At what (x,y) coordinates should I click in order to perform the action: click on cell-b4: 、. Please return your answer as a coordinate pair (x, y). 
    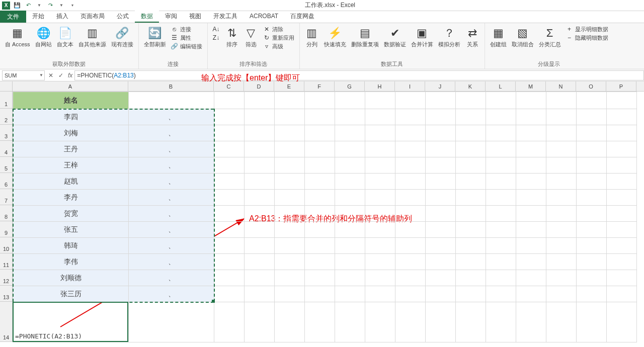
    Looking at the image, I should click on (172, 149).